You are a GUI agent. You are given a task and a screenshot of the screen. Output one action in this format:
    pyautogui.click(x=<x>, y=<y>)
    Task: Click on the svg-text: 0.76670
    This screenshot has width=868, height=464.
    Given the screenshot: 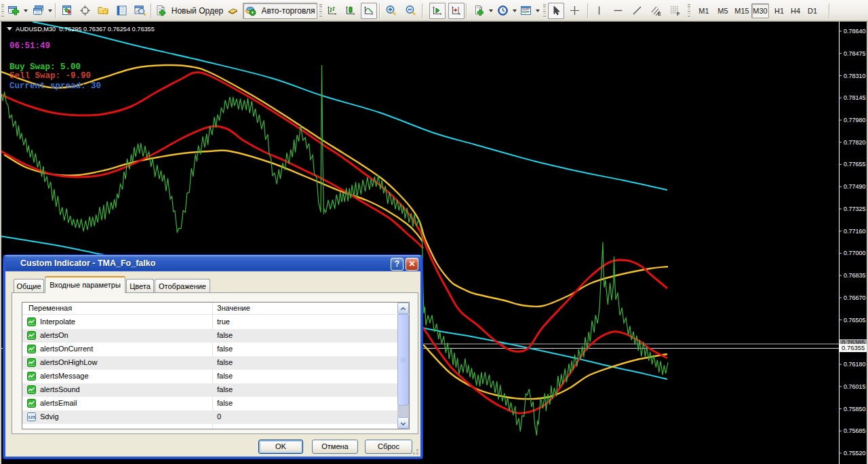 What is the action you would take?
    pyautogui.click(x=854, y=298)
    